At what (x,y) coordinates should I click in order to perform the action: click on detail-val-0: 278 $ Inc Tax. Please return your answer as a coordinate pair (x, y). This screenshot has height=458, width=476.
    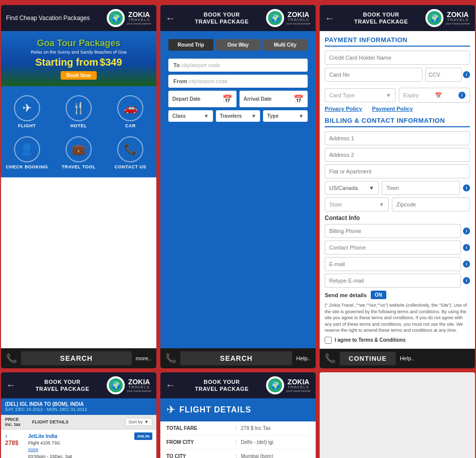
    Looking at the image, I should click on (276, 428).